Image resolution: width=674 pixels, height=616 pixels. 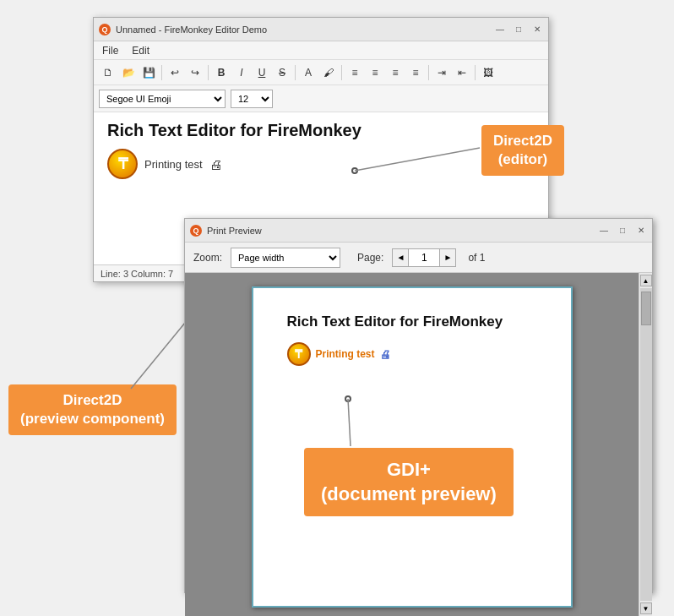 I want to click on page-prev-btn: ◄, so click(x=400, y=258).